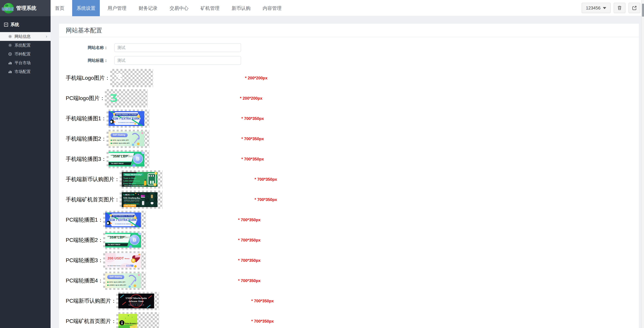  What do you see at coordinates (84, 220) in the screenshot?
I see `field-label: PC端轮播图1：` at bounding box center [84, 220].